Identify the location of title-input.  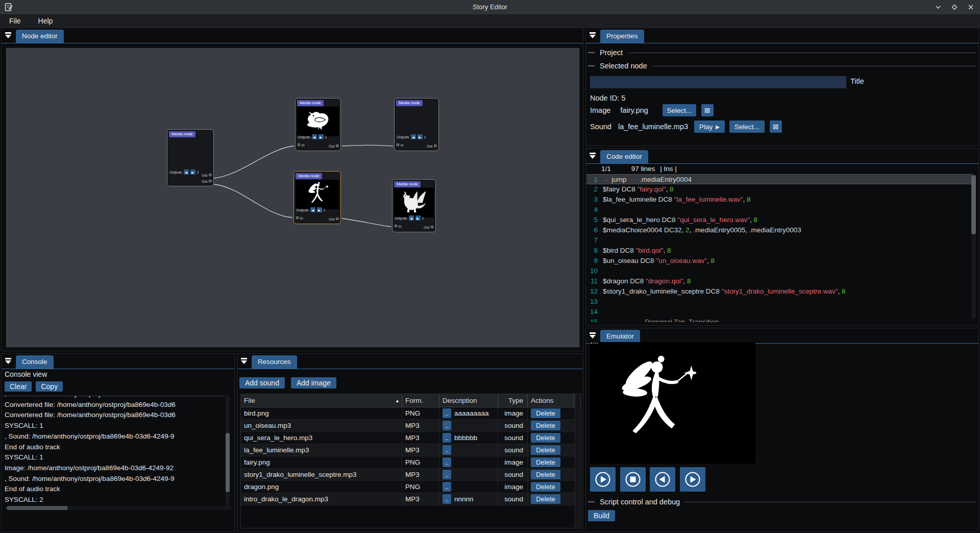
(718, 82).